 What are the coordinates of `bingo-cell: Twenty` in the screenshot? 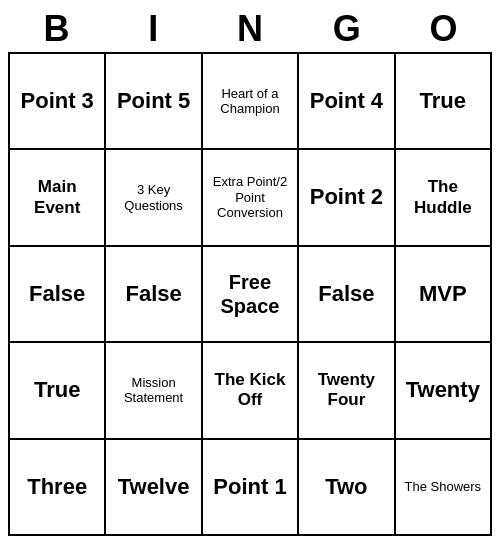 It's located at (444, 391).